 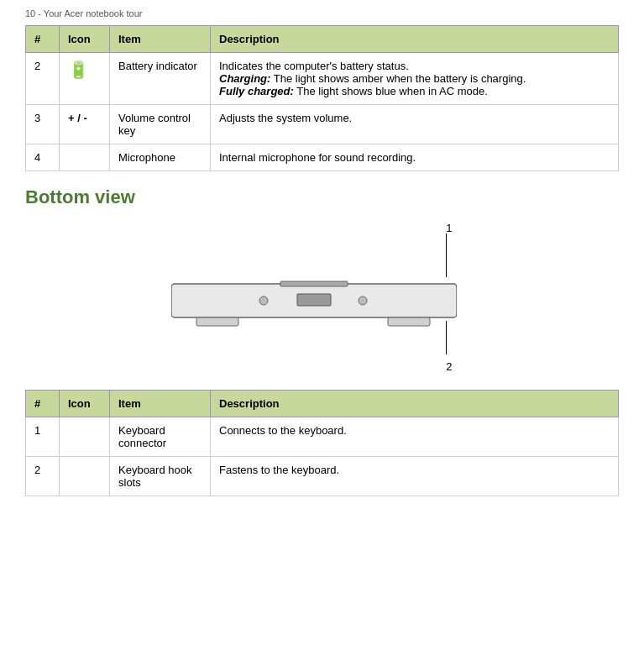 I want to click on diagram-line-bottom, so click(x=447, y=338).